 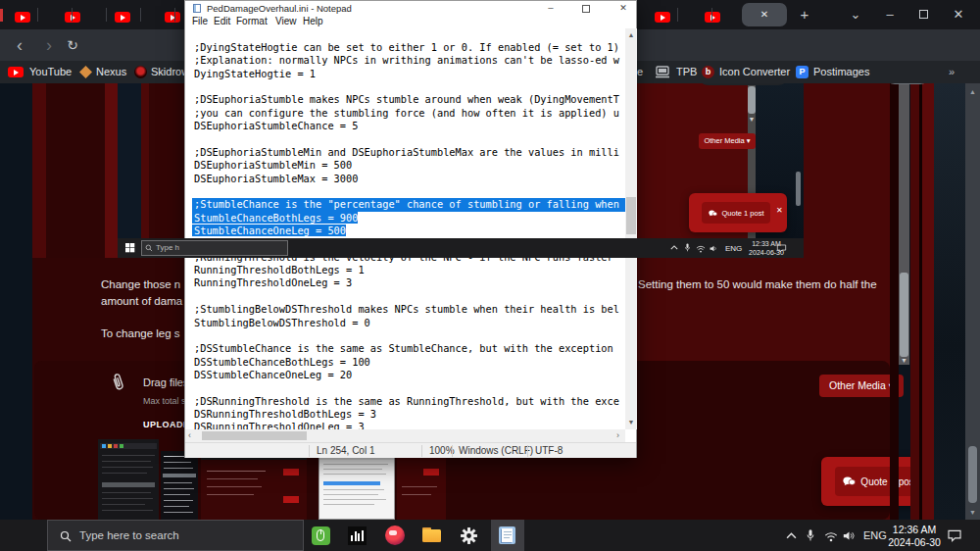 I want to click on tab-close-icon: ✕, so click(x=764, y=14).